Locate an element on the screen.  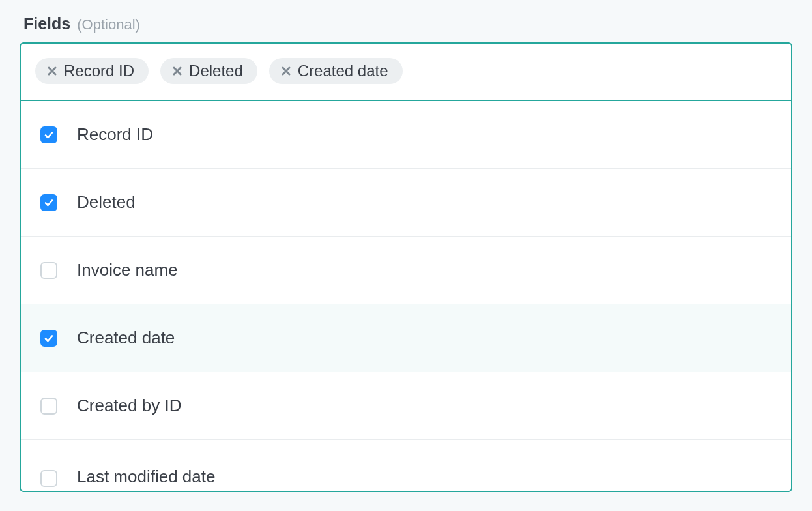
option-label: Invoice name is located at coordinates (128, 270).